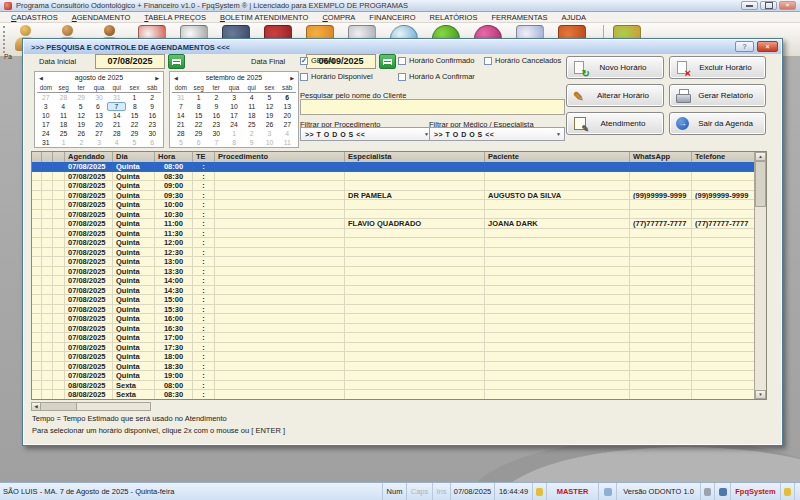 Image resolution: width=800 pixels, height=500 pixels. I want to click on alterar-horario-button: ✎Alterar Horário, so click(615, 96).